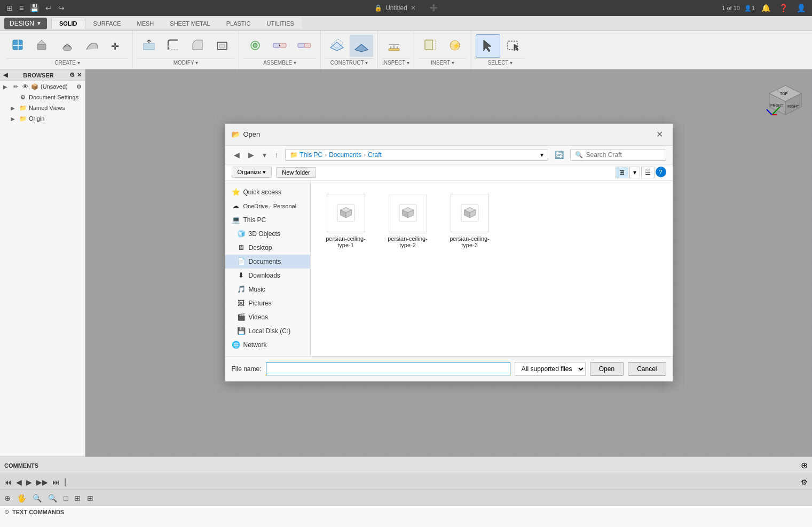 The width and height of the screenshot is (812, 527). I want to click on sidebar-thispc: 💻 This PC, so click(268, 220).